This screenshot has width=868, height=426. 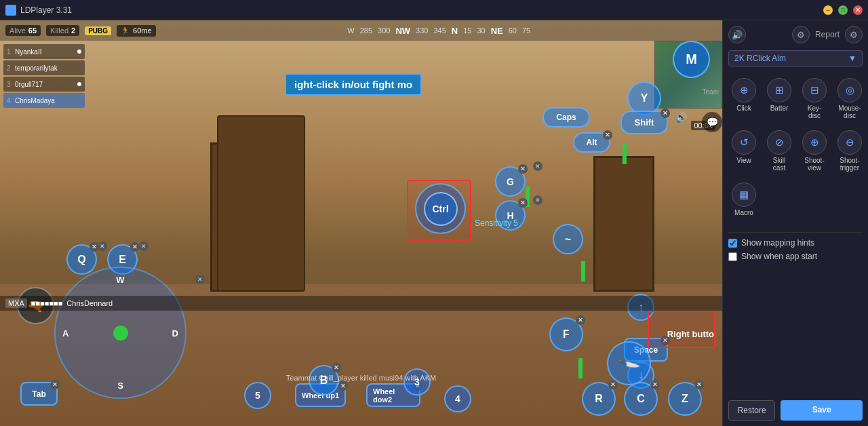 What do you see at coordinates (850, 164) in the screenshot?
I see `shoot-trigger-tool-label: Shoot-trigger` at bounding box center [850, 164].